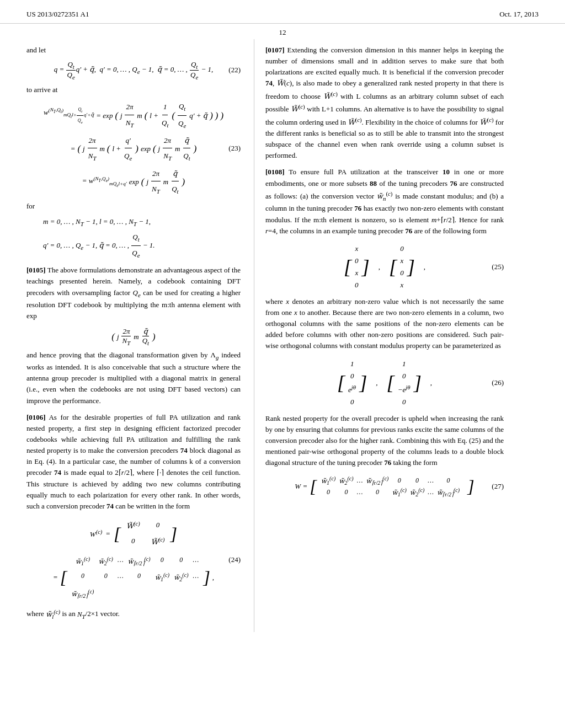  Describe the element at coordinates (385, 267) in the screenshot. I see `equation-25-block: (25) [ x 0 x 0 ] ,` at that location.